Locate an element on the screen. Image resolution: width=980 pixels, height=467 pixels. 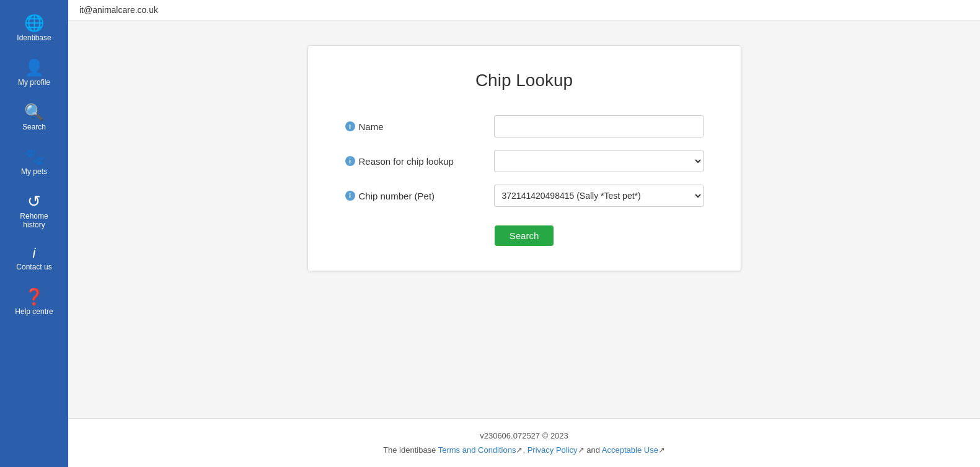
chip-select: 372141420498415 (Sally *Test pet*) is located at coordinates (599, 196).